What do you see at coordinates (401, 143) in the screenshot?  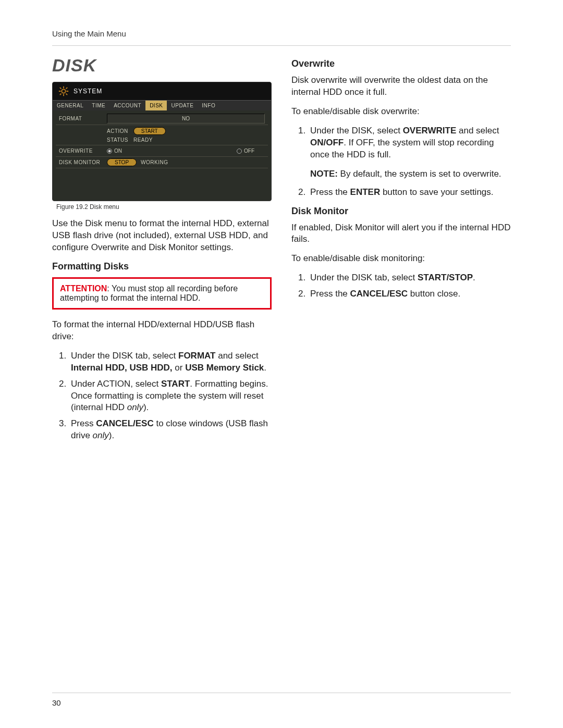 I see `overwrite-steps: Under the DISK, select OVERWRITE and sel…` at bounding box center [401, 143].